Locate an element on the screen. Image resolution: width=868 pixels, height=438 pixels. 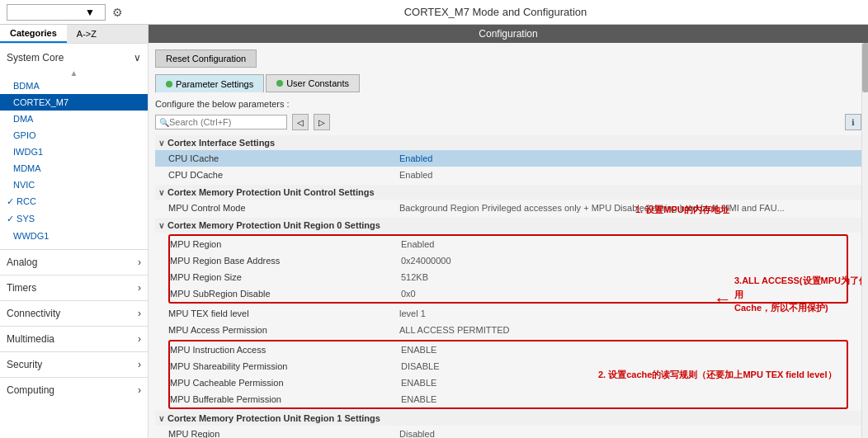
mpu-tex-value: level 1 is located at coordinates (624, 313).